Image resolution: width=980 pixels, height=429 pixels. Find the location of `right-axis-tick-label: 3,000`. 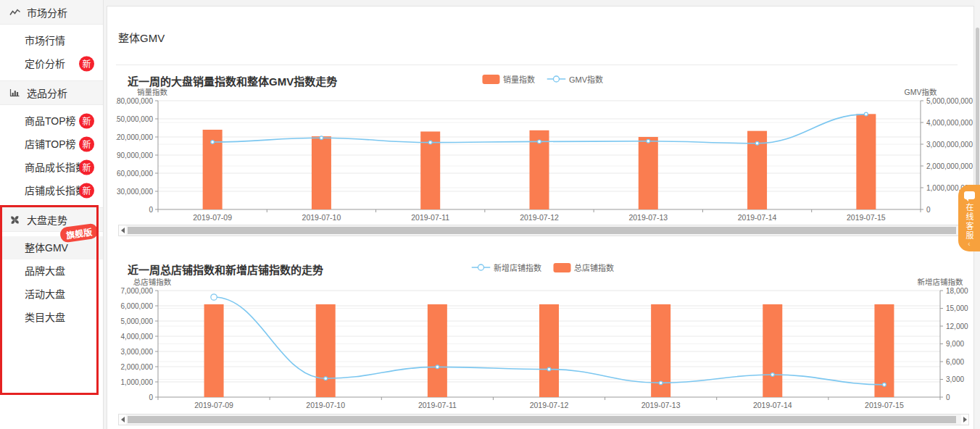

right-axis-tick-label: 3,000 is located at coordinates (955, 380).